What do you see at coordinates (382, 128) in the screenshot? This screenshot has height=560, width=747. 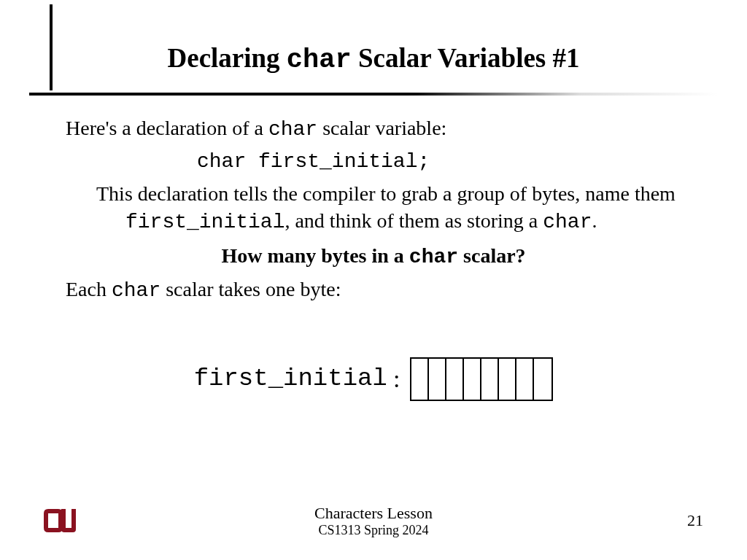 I see `intro-text-2: scalar variable:` at bounding box center [382, 128].